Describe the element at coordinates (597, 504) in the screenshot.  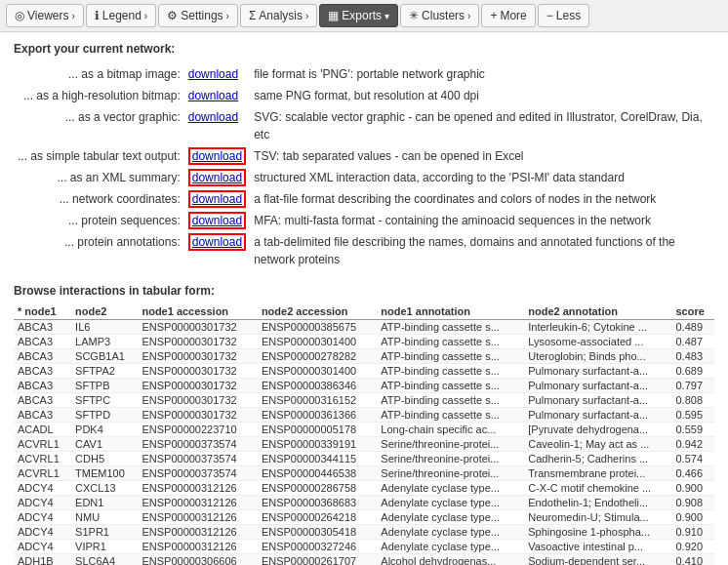
I see `table-cell: Endothelin-1; Endotheli...` at that location.